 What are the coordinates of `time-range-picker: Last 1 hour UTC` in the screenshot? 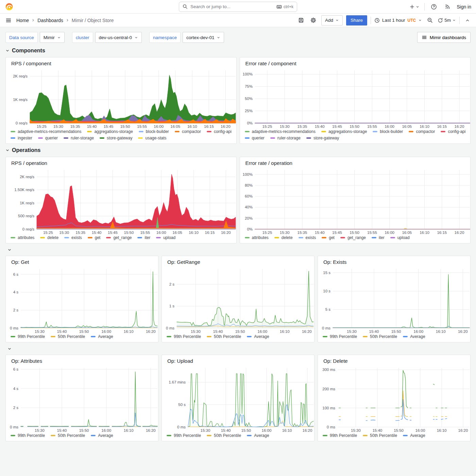 It's located at (398, 20).